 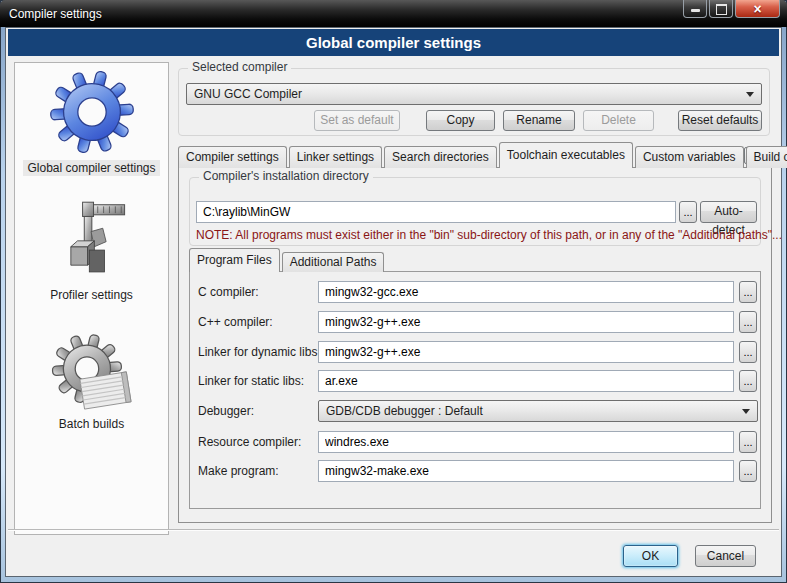 I want to click on sidebar-item-label: Global compiler settings, so click(x=91, y=168).